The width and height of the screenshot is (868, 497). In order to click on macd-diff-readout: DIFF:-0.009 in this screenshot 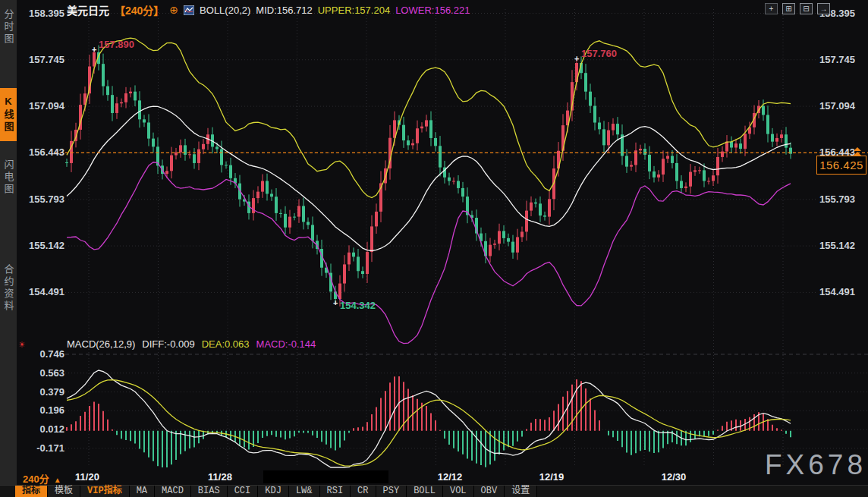, I will do `click(168, 344)`.